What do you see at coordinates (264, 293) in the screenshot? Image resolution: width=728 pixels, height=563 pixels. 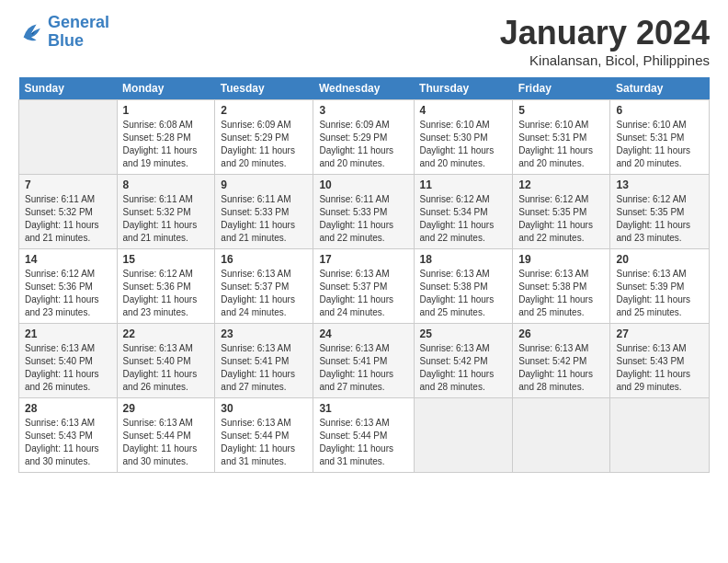 I see `cell-info: Sunrise: 6:13 AM Sunset: 5:37 PM Dayligh…` at bounding box center [264, 293].